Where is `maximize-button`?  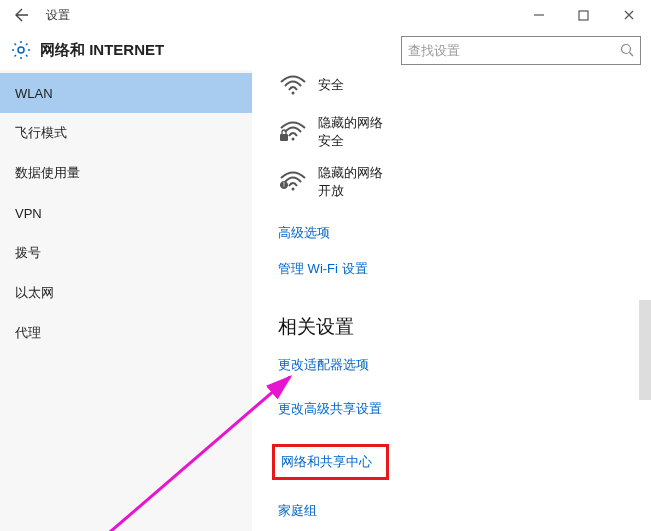 maximize-button is located at coordinates (584, 15).